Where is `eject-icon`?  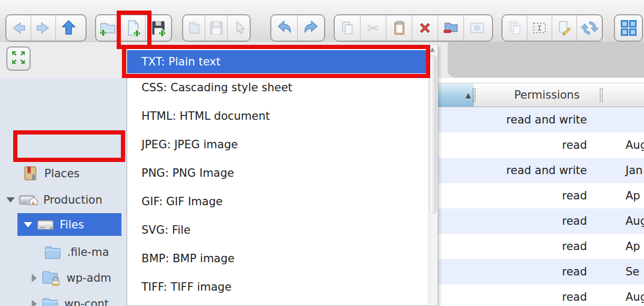
eject-icon is located at coordinates (451, 28).